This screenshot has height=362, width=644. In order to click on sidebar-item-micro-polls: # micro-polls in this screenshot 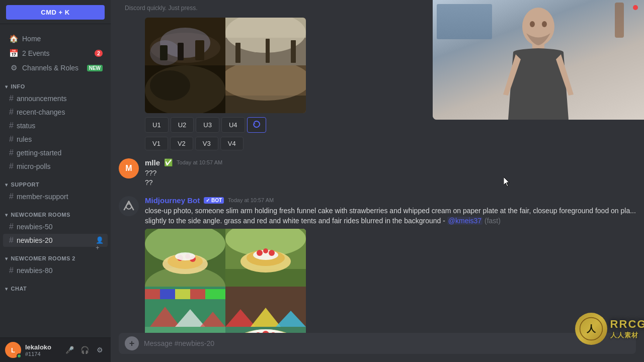, I will do `click(55, 166)`.